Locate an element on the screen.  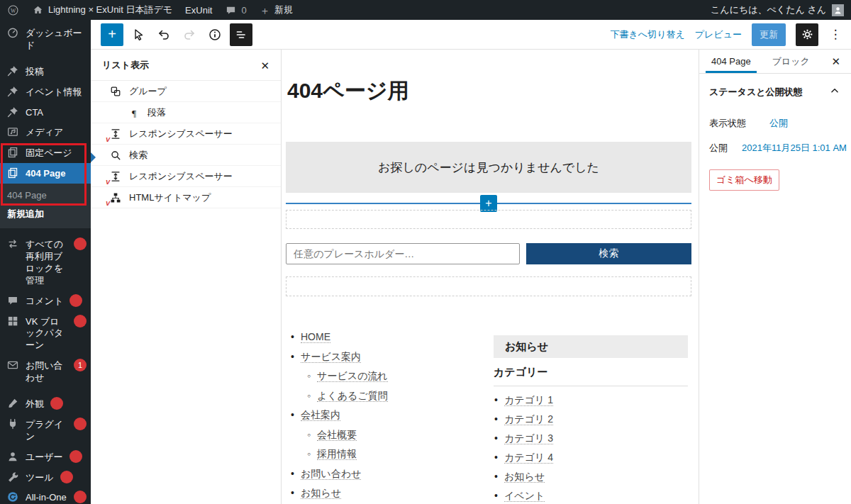
sidebar-menu-item: ダッシュボード is located at coordinates (45, 39).